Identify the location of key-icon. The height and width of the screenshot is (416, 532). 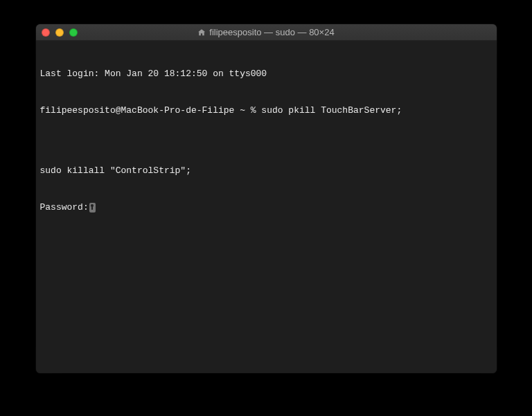
(93, 208).